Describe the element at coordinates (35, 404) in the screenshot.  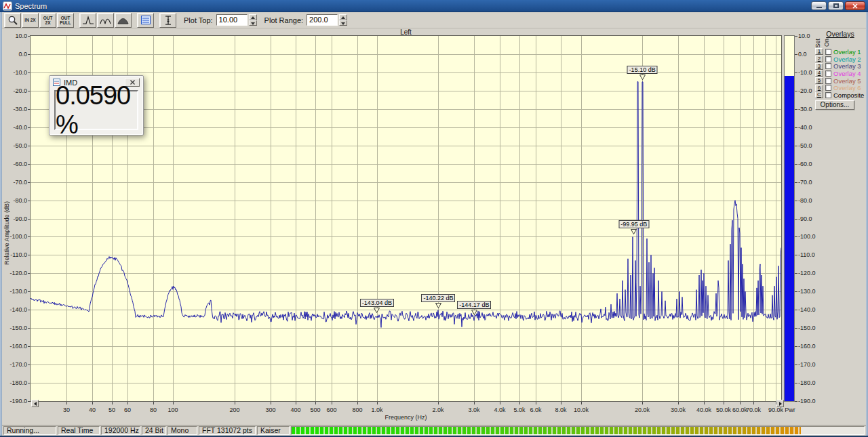
I see `scroll-left-button` at that location.